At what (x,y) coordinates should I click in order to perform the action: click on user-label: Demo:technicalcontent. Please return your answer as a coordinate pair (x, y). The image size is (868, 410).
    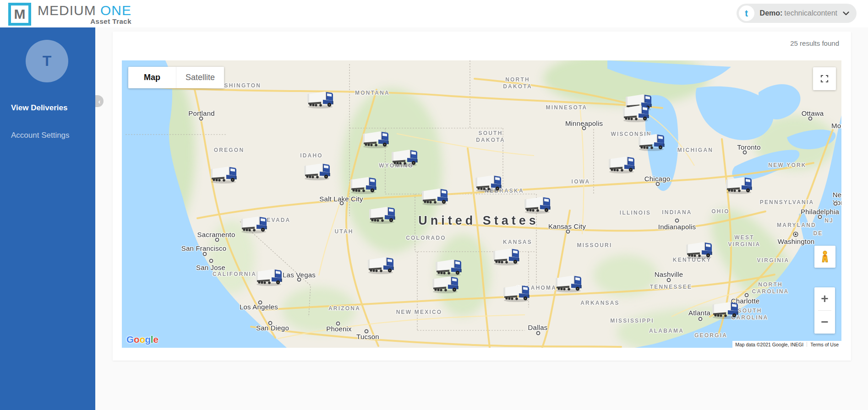
    Looking at the image, I should click on (799, 13).